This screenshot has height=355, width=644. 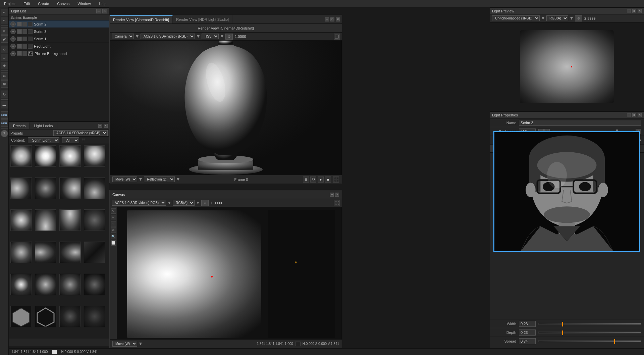 I want to click on preview-format-dropdown: Un-tone-mapped (sRGB), so click(x=516, y=18).